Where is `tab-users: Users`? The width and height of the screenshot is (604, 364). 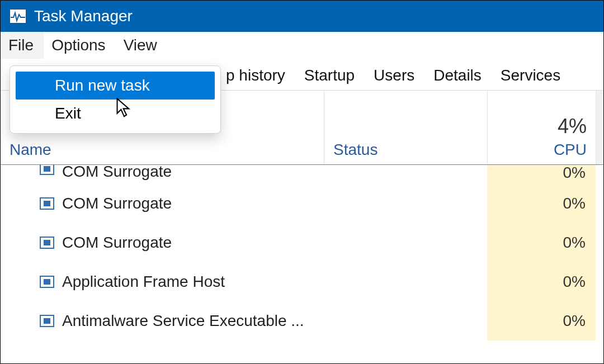
tab-users: Users is located at coordinates (394, 76).